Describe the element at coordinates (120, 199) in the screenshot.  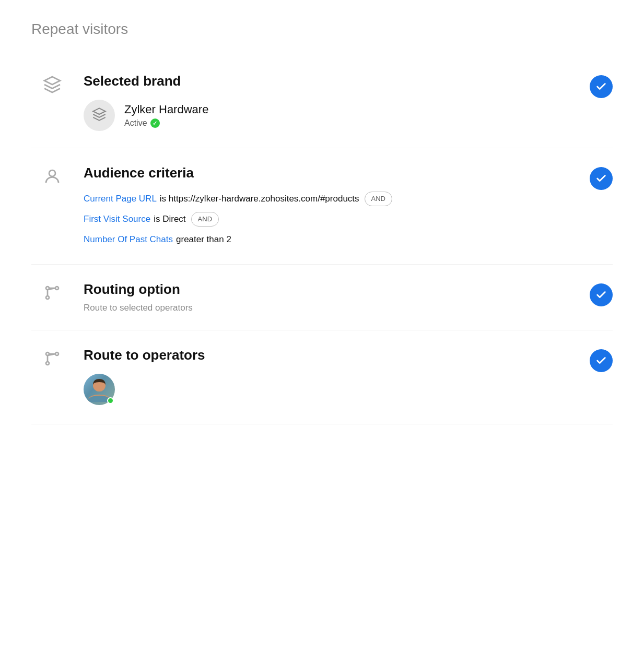
I see `criteria-key-1: Current Page URL` at that location.